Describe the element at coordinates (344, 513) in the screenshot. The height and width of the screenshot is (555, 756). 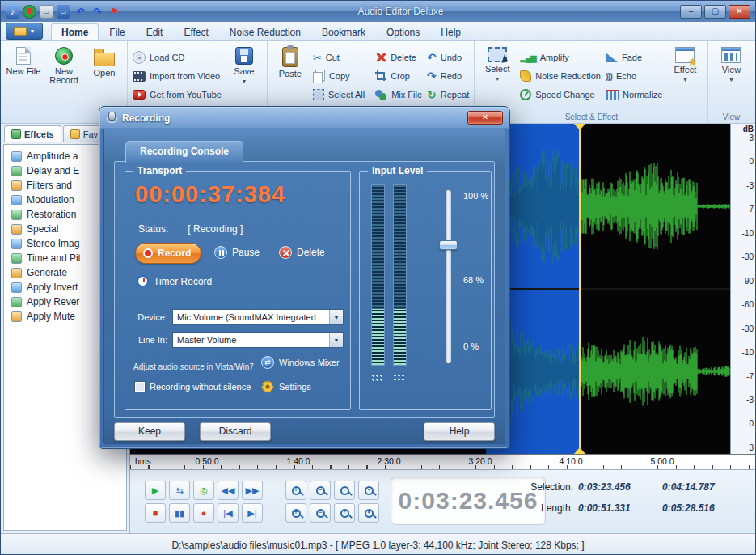
I see `vertical-zoom-selection-button: ▫` at that location.